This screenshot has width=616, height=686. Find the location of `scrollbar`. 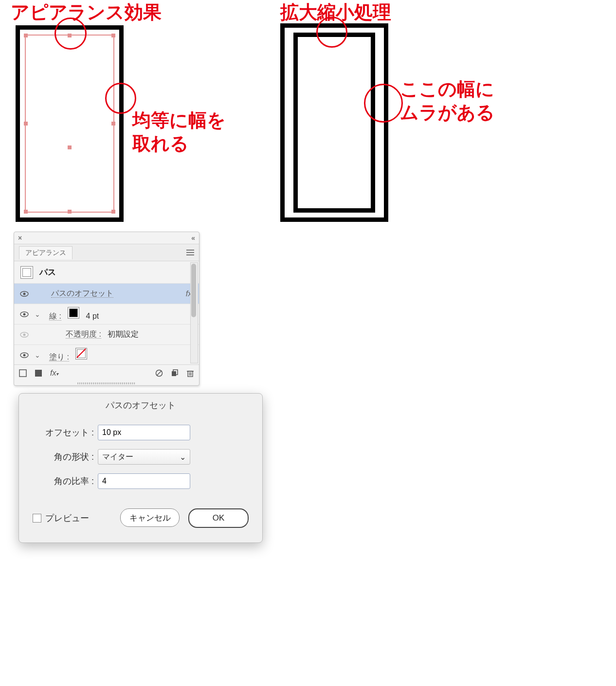

scrollbar is located at coordinates (194, 313).